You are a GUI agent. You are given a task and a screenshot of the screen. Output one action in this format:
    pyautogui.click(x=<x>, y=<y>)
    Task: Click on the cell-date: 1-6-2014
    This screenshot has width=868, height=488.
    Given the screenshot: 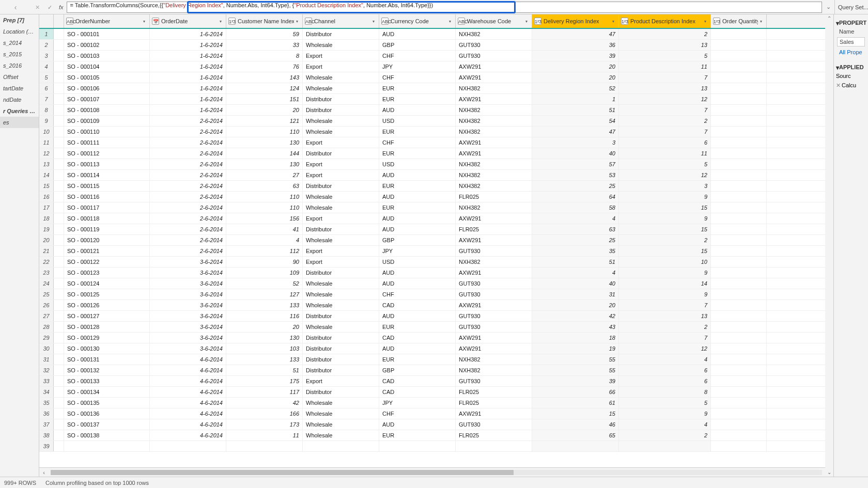 What is the action you would take?
    pyautogui.click(x=188, y=56)
    